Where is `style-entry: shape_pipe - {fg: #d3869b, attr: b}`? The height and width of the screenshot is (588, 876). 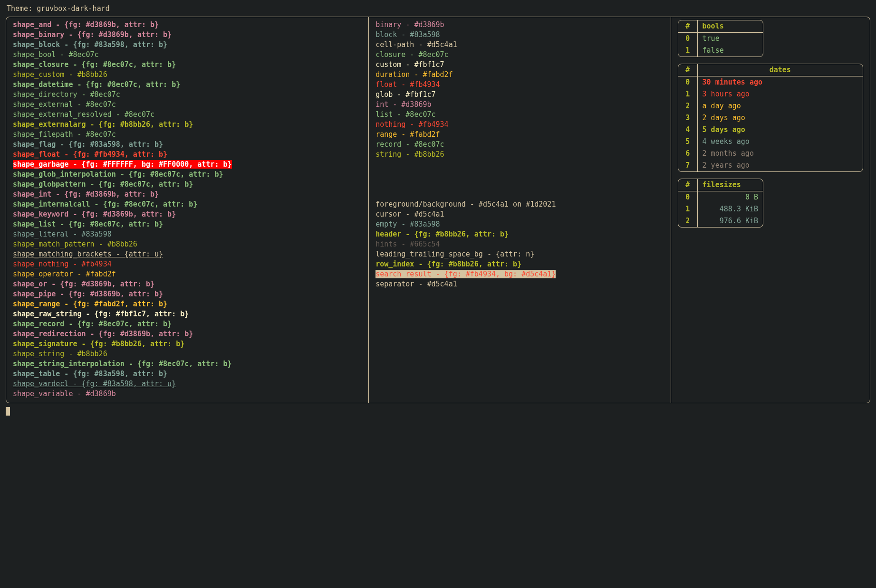
style-entry: shape_pipe - {fg: #d3869b, attr: b} is located at coordinates (88, 294).